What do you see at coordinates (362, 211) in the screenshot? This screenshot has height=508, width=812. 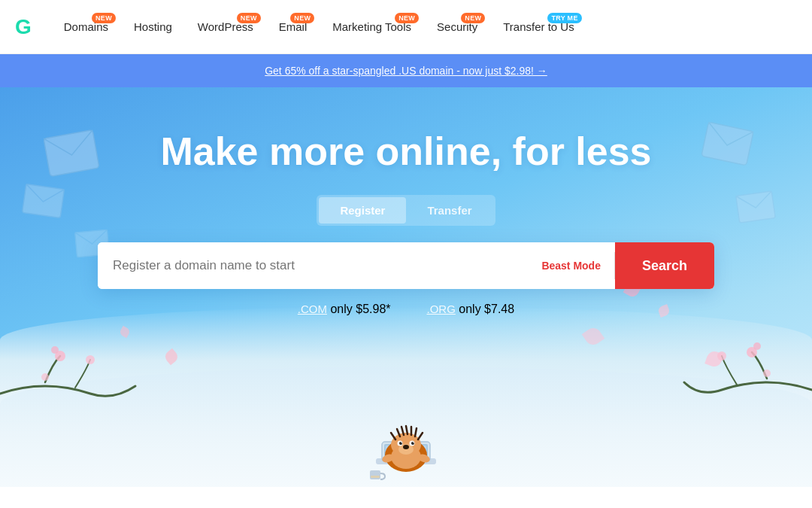 I see `register-tab: Register` at bounding box center [362, 211].